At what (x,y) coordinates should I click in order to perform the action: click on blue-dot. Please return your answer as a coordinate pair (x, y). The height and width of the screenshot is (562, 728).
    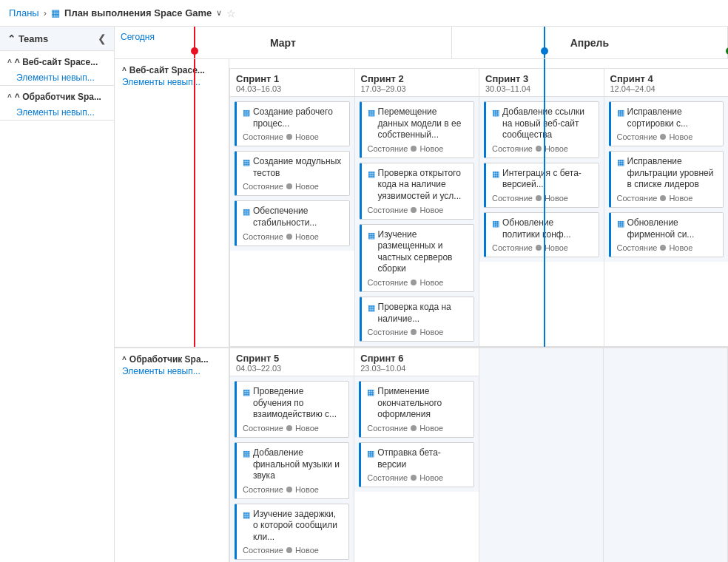
    Looking at the image, I should click on (545, 51).